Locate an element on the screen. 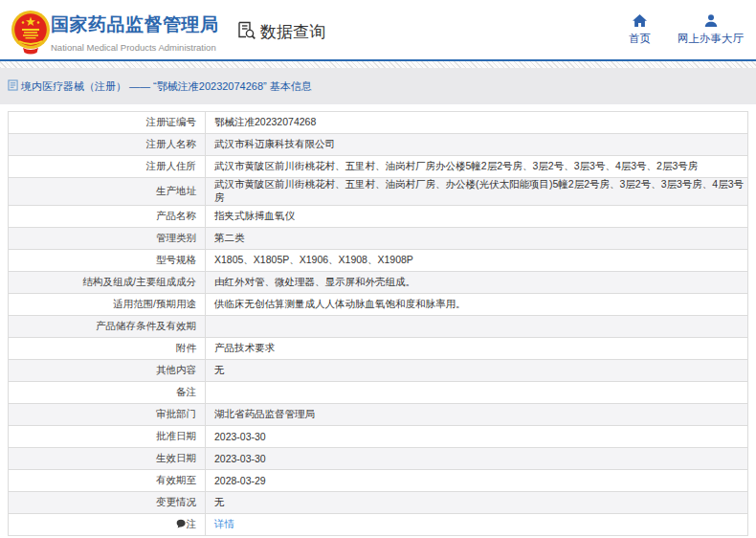  row-value: 武汉市黄陂区前川街桃花村、五里村、油岗村厂房、办公楼(光伏太阳能项目)5幢2层2… is located at coordinates (477, 191).